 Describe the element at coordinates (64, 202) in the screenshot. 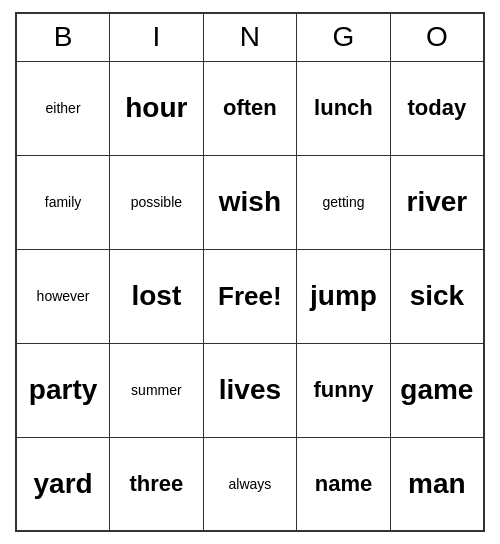

I see `bingo-cell-text: family` at that location.